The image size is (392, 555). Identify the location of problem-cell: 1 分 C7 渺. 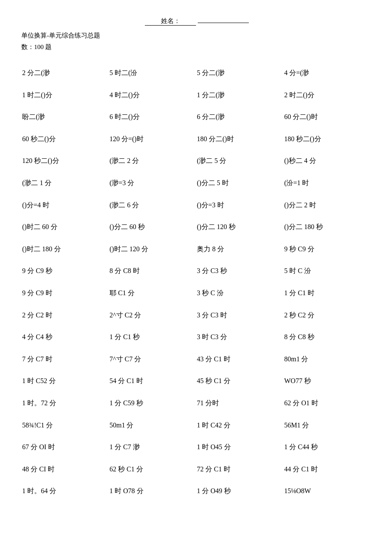
(153, 447).